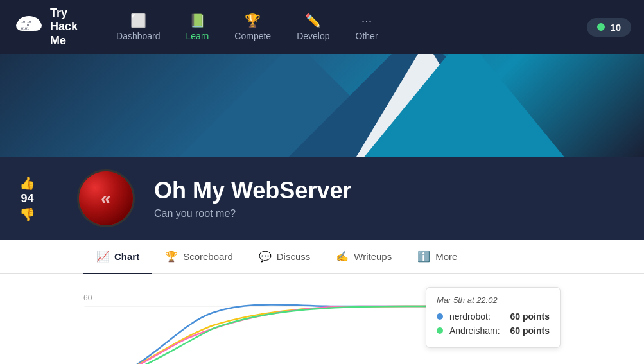 This screenshot has height=364, width=644. Describe the element at coordinates (27, 199) in the screenshot. I see `vote-section: 👍 94 👎` at that location.